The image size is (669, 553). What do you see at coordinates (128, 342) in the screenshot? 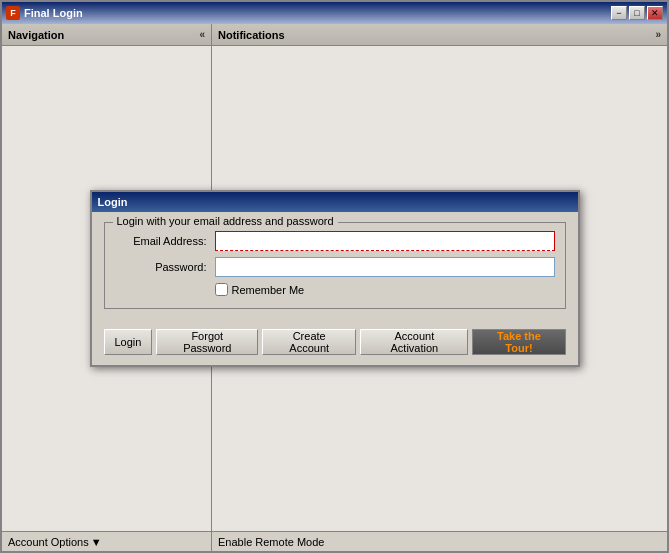
I see `login-button: Login` at bounding box center [128, 342].